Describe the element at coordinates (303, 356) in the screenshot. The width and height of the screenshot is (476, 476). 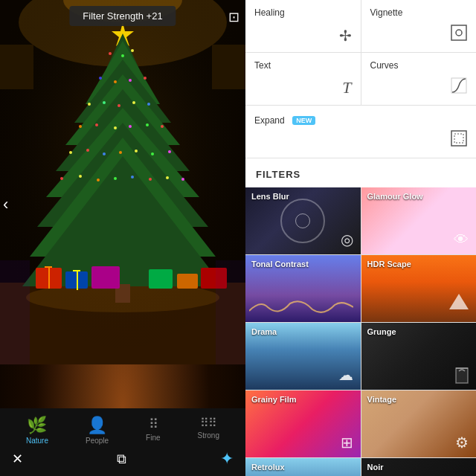
I see `filter-drama: Drama ☁` at that location.